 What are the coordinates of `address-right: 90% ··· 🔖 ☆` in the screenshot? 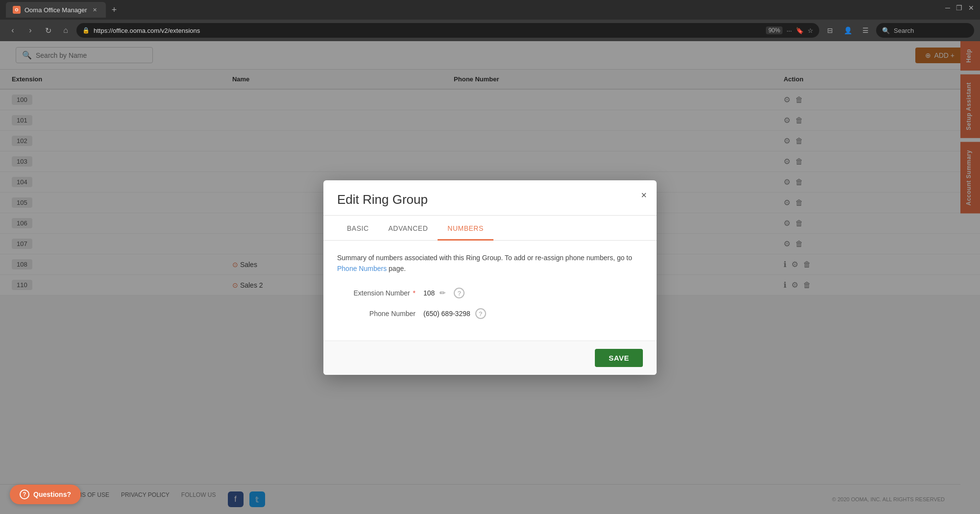 It's located at (790, 30).